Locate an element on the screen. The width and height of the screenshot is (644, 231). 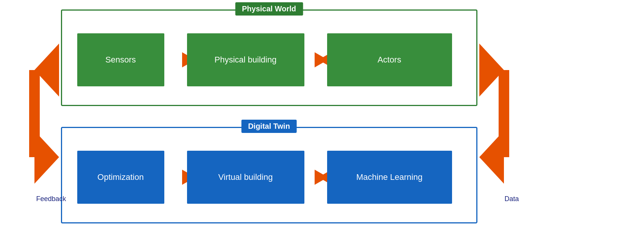
digital-twin-label: Digital Twin is located at coordinates (269, 126).